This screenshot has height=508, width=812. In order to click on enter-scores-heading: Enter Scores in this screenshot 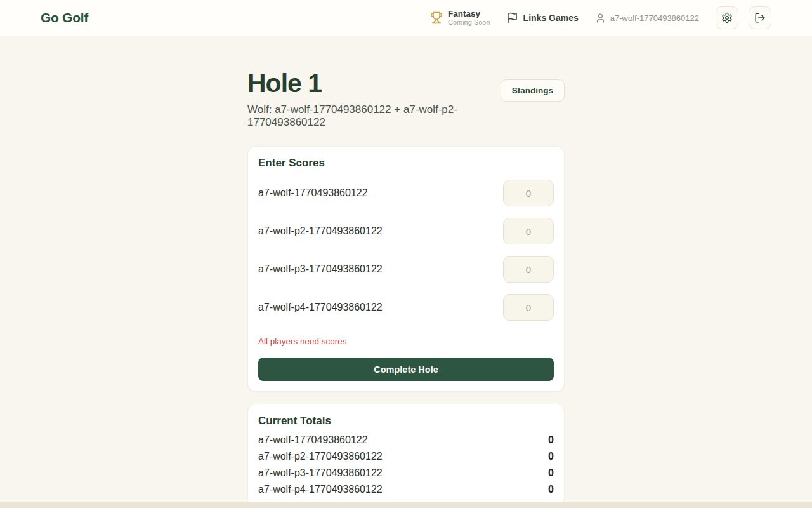, I will do `click(406, 163)`.